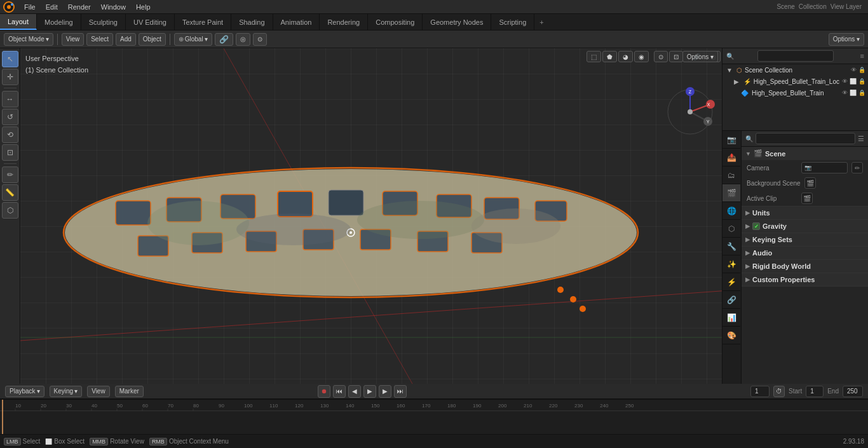  Describe the element at coordinates (203, 22) in the screenshot. I see `tab-texture-paint: Texture Paint` at that location.